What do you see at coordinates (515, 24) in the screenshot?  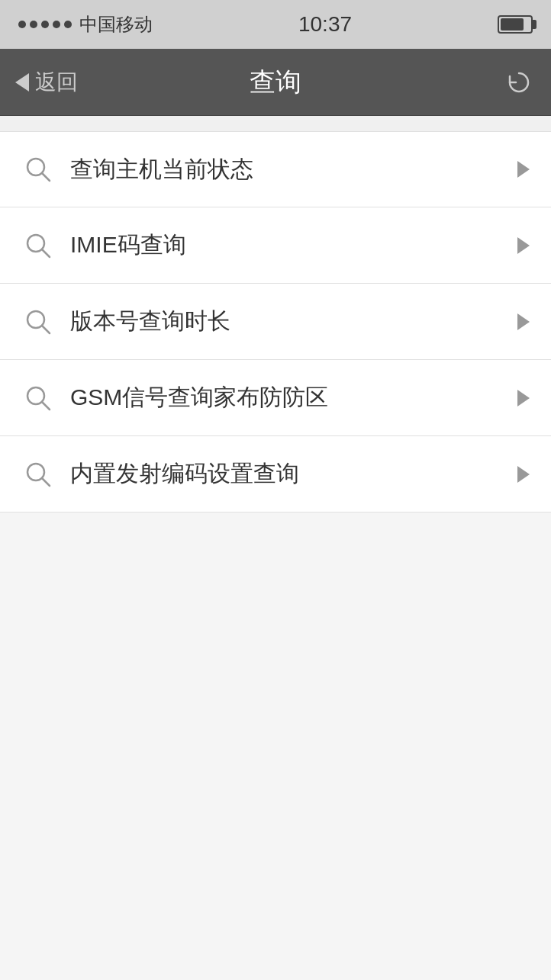 I see `battery-icon` at bounding box center [515, 24].